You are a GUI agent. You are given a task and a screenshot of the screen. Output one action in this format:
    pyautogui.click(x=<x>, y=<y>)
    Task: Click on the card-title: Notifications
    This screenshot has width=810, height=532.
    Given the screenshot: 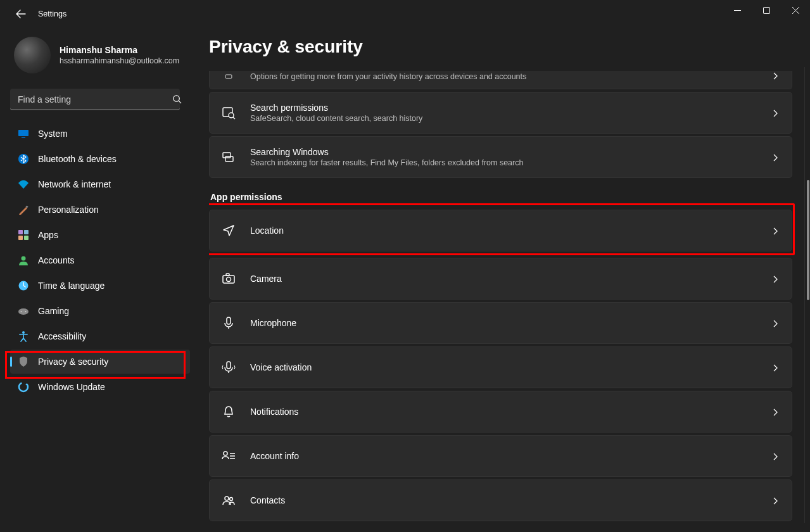 What is the action you would take?
    pyautogui.click(x=510, y=412)
    